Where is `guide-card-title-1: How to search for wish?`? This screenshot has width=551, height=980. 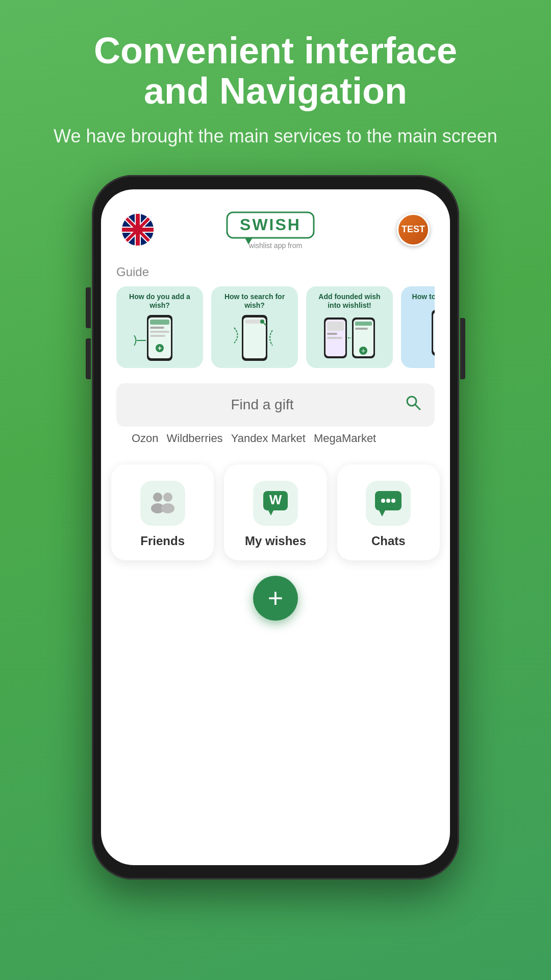
guide-card-title-1: How to search for wish? is located at coordinates (255, 301).